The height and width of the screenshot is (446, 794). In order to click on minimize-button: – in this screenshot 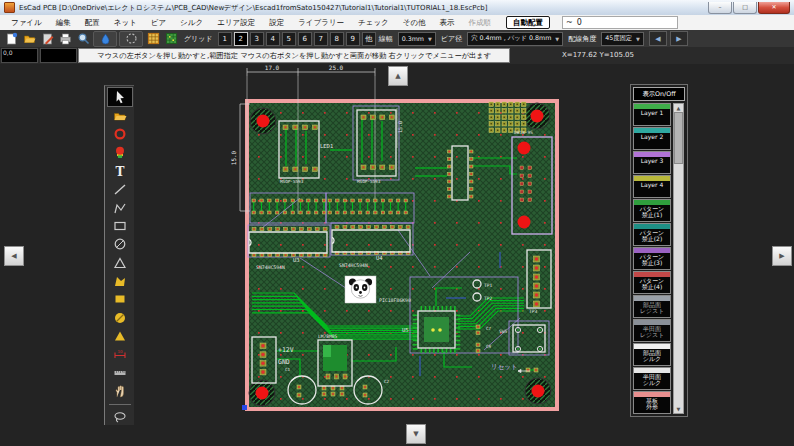, I will do `click(720, 8)`.